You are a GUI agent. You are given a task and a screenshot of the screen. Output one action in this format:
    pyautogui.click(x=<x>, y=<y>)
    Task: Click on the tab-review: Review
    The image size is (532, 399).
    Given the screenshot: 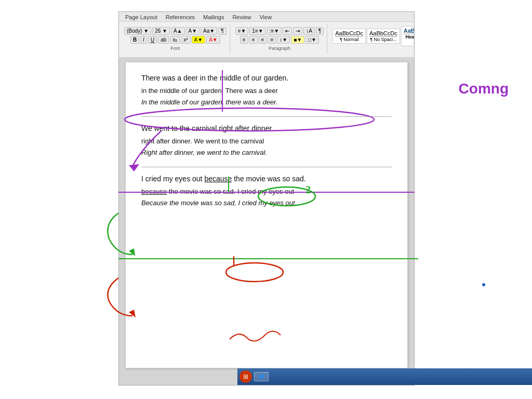 What is the action you would take?
    pyautogui.click(x=242, y=17)
    